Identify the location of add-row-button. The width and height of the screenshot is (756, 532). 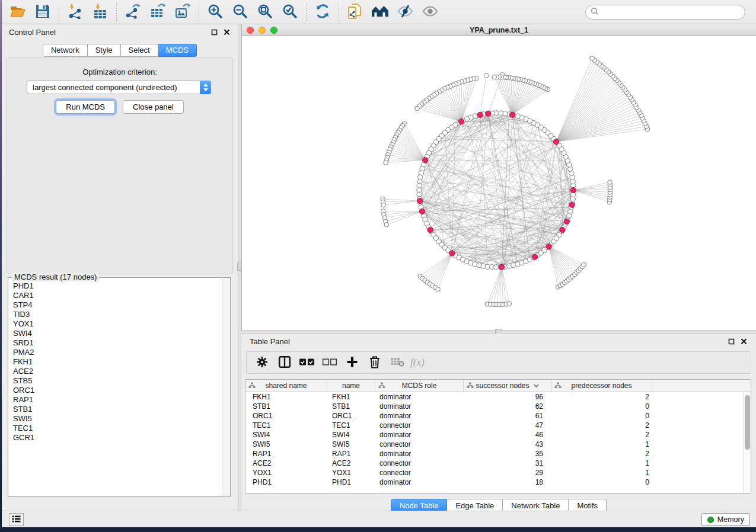
(352, 363).